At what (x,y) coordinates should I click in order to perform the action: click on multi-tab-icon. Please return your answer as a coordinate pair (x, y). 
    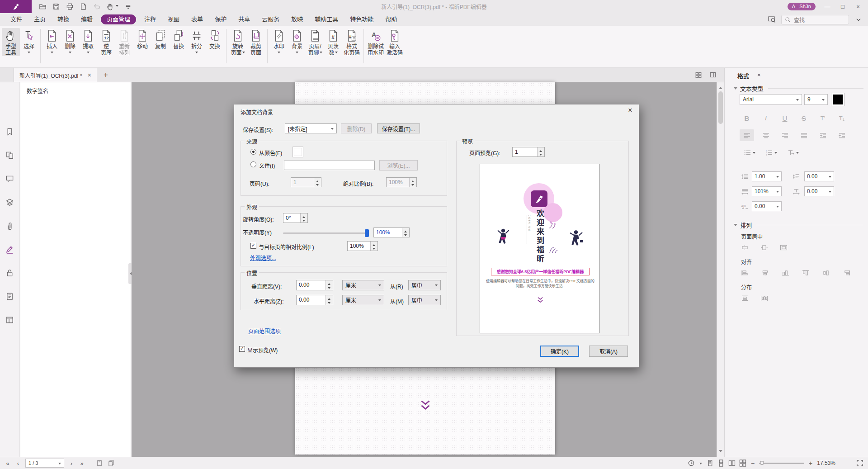
    Looking at the image, I should click on (698, 75).